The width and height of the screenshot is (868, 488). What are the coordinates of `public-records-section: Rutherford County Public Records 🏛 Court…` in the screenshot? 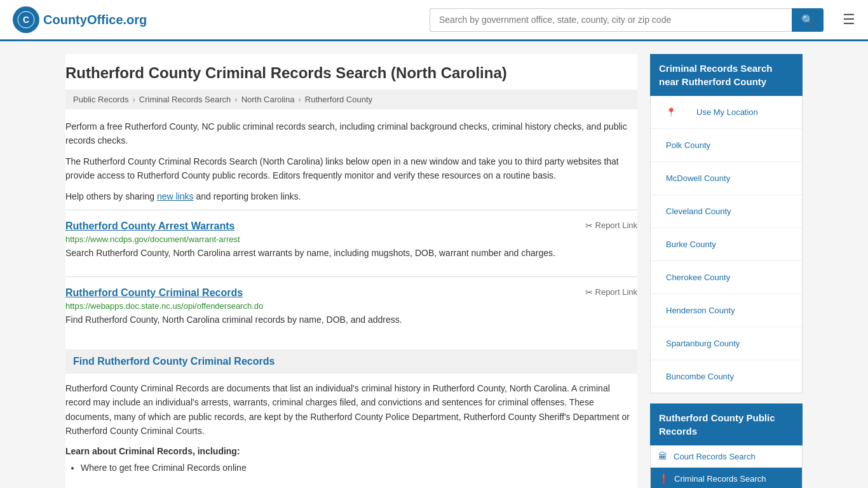 It's located at (726, 446).